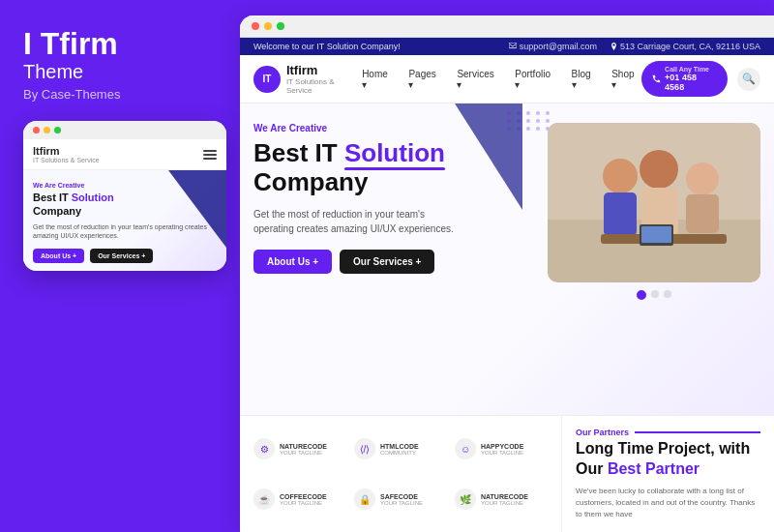 The width and height of the screenshot is (774, 532). I want to click on partner-text-4: COFFEECODE YOUR TAGLINE, so click(304, 499).